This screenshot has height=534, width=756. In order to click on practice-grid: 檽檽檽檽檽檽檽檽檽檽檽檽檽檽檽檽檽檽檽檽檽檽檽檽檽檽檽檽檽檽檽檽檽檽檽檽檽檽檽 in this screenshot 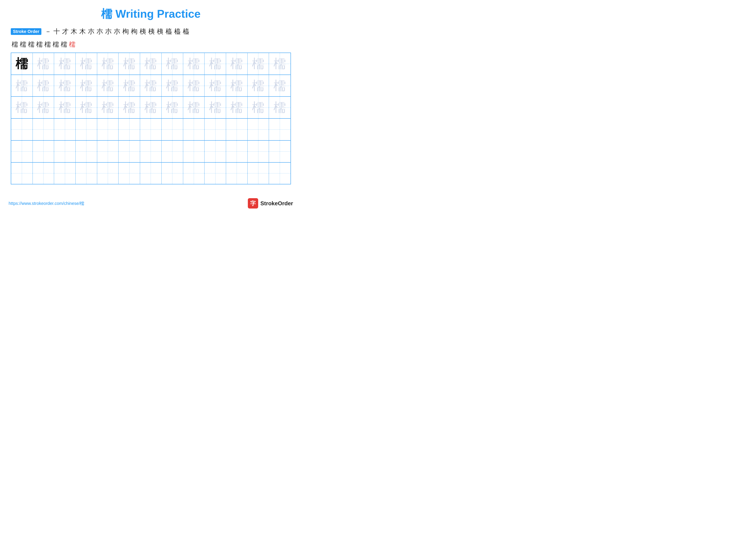, I will do `click(151, 118)`.